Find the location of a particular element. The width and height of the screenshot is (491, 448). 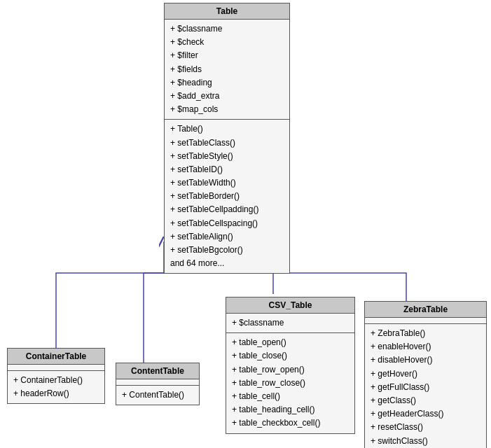

csv-table-title-text: CSV_Table is located at coordinates (291, 305).